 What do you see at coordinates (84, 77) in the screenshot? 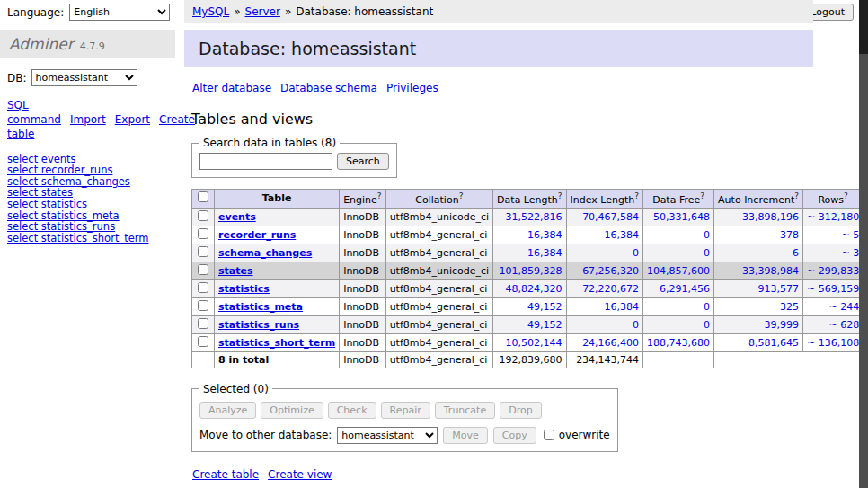
I see `db-select: homeassistant` at bounding box center [84, 77].